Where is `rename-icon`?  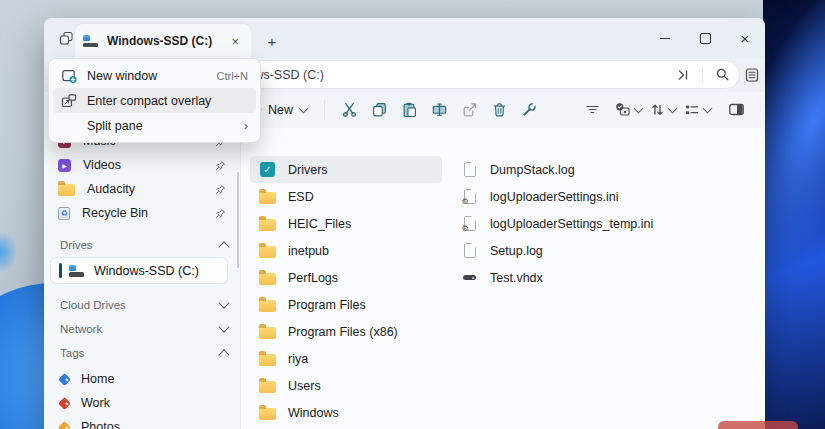 rename-icon is located at coordinates (440, 110).